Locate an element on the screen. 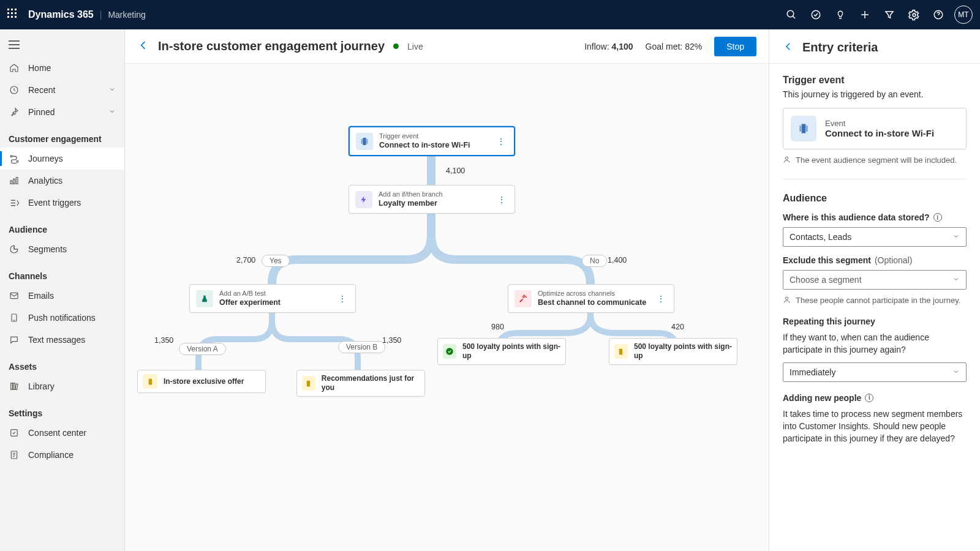 The height and width of the screenshot is (551, 980). nav-segments: Segments is located at coordinates (62, 249).